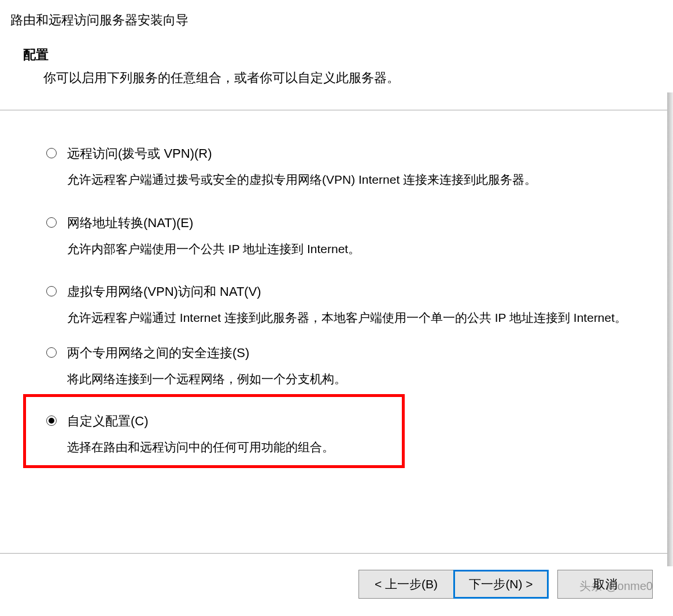  What do you see at coordinates (356, 306) in the screenshot?
I see `option-text: 虚拟专用网络(VPN)访问和 NAT(V) 允许远程客户端通过 Internet…` at bounding box center [356, 306].